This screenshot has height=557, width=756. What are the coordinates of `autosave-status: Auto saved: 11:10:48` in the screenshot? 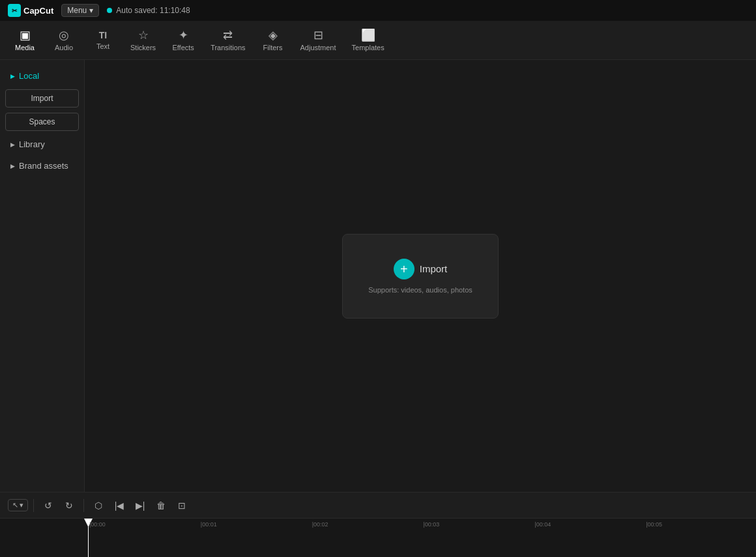 It's located at (149, 10).